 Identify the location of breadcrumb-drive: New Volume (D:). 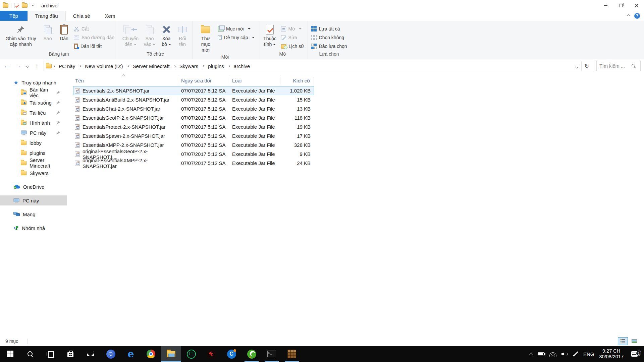
(104, 66).